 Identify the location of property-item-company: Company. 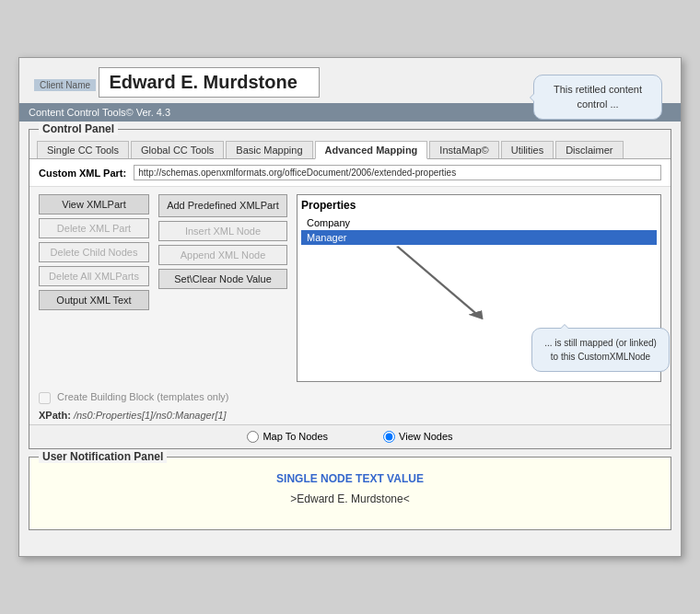
(479, 223).